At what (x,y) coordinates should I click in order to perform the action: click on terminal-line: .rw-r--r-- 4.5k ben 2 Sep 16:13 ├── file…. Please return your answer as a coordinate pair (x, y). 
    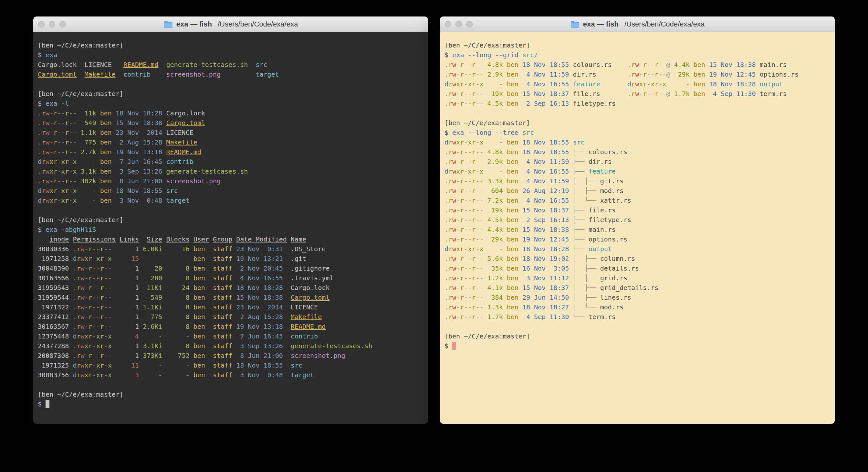
    Looking at the image, I should click on (638, 220).